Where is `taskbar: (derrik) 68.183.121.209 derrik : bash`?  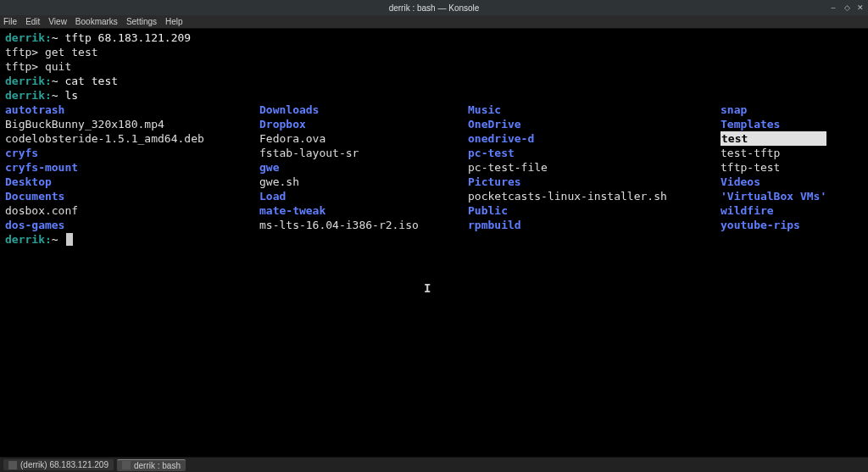
taskbar: (derrik) 68.183.121.209 derrik : bash is located at coordinates (434, 464).